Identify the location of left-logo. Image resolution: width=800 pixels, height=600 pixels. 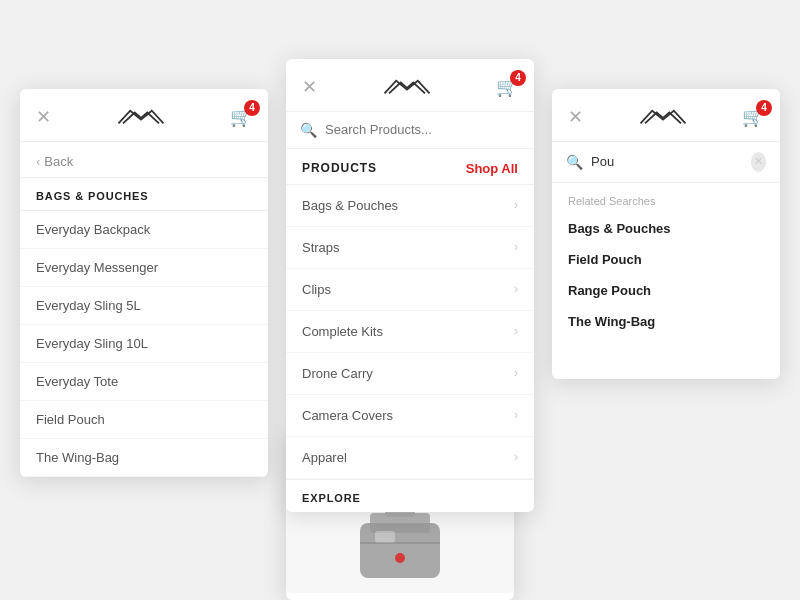
(141, 117).